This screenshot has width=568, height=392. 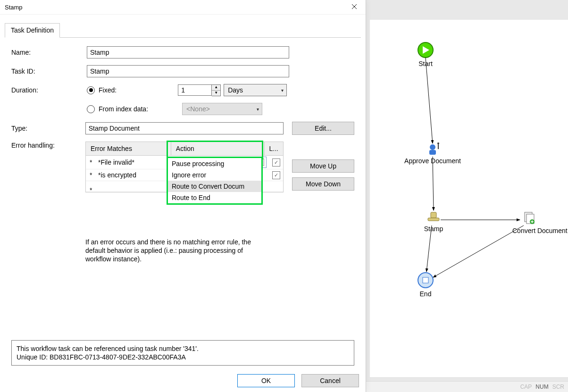 What do you see at coordinates (32, 30) in the screenshot?
I see `tab-task-definition: Task Definition` at bounding box center [32, 30].